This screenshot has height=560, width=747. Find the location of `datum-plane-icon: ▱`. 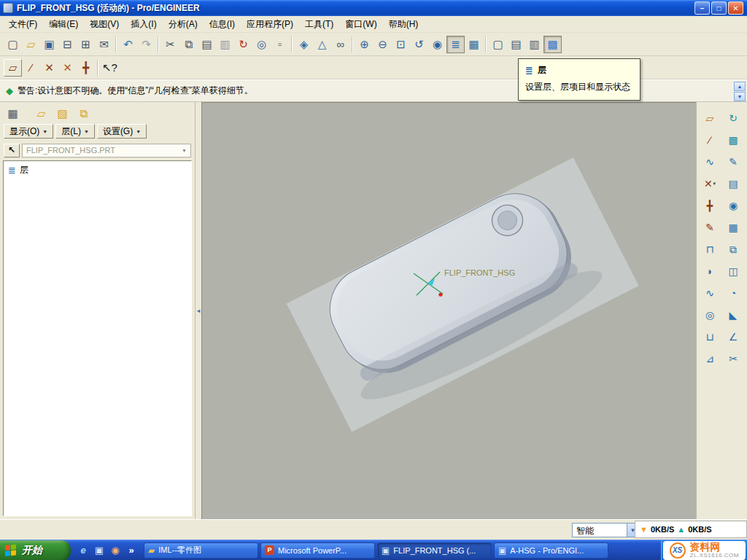

datum-plane-icon: ▱ is located at coordinates (711, 118).